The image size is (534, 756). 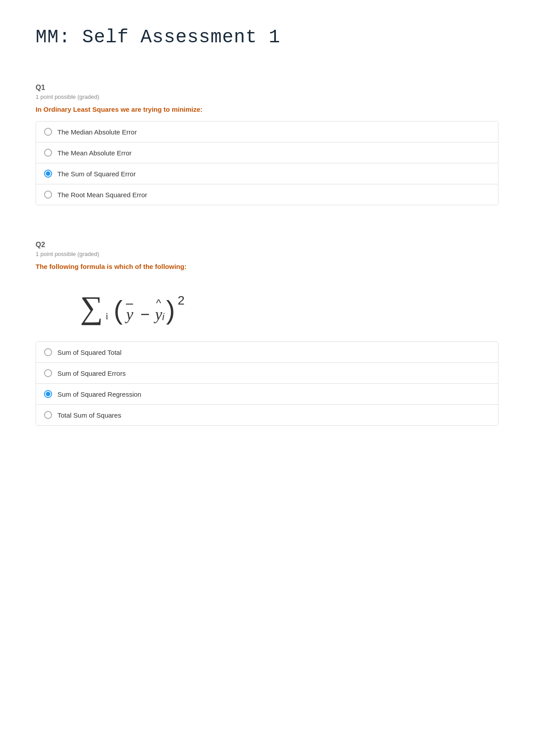 I want to click on page-title: MM: Self Assessment 1, so click(x=267, y=37).